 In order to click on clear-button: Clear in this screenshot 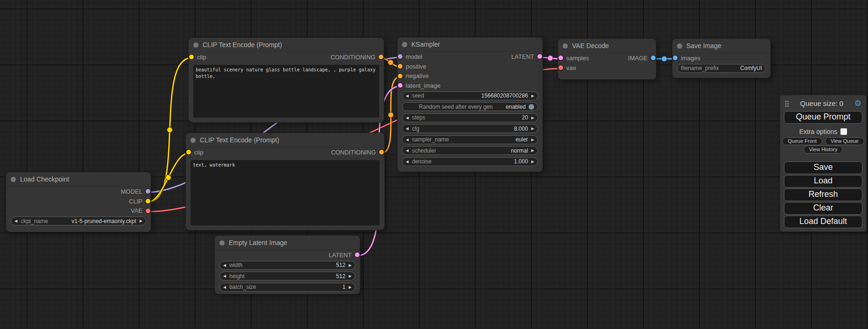, I will do `click(823, 208)`.